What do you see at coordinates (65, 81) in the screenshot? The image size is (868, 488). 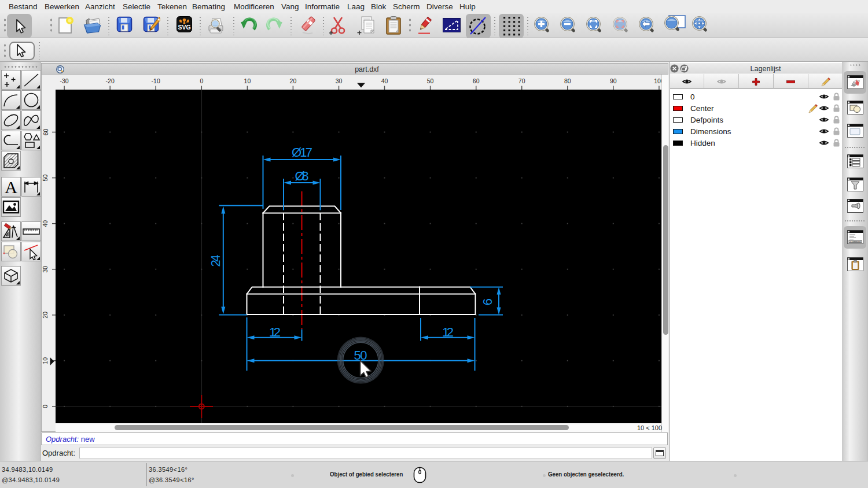 I see `svg-text: -30` at bounding box center [65, 81].